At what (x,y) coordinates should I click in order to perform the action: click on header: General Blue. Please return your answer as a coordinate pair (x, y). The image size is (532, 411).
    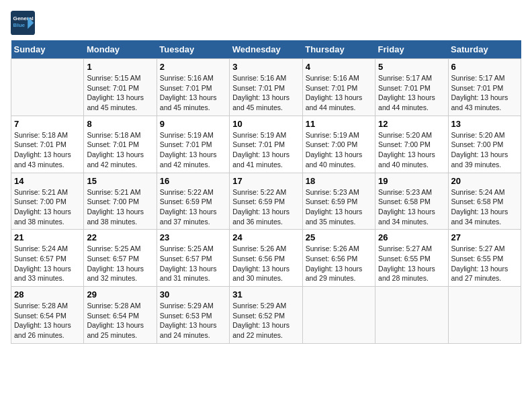
    Looking at the image, I should click on (266, 23).